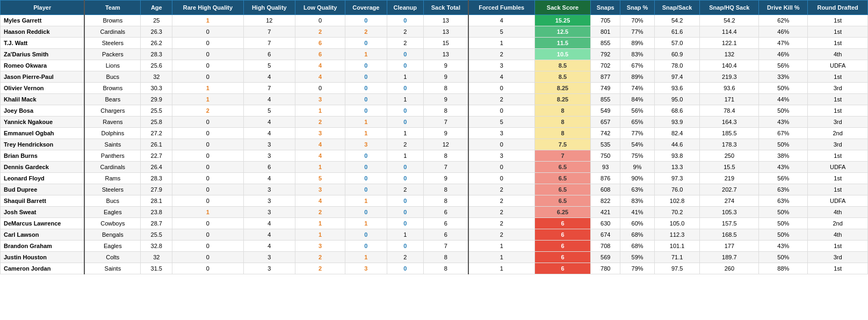  What do you see at coordinates (638, 122) in the screenshot?
I see `snap-pct-cell: 65%` at bounding box center [638, 122].